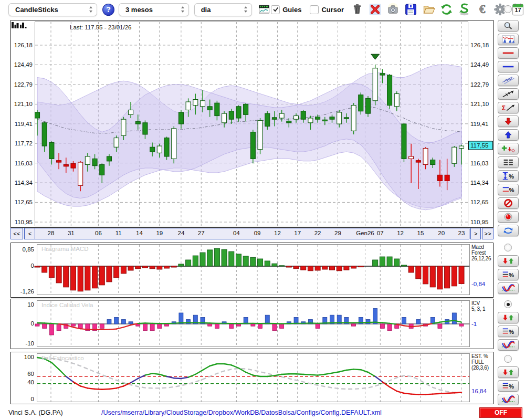  What do you see at coordinates (488, 234) in the screenshot?
I see `fast-forward-button: >>` at bounding box center [488, 234].